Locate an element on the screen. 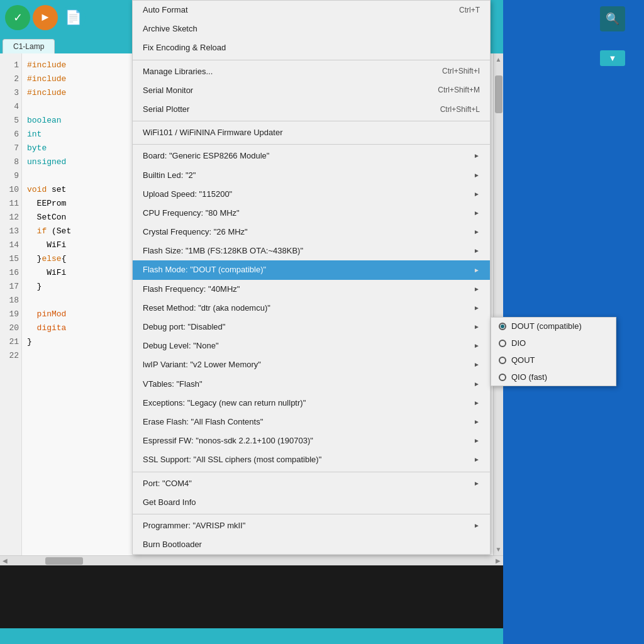 This screenshot has height=644, width=644. arrow-vtables: ► is located at coordinates (477, 384).